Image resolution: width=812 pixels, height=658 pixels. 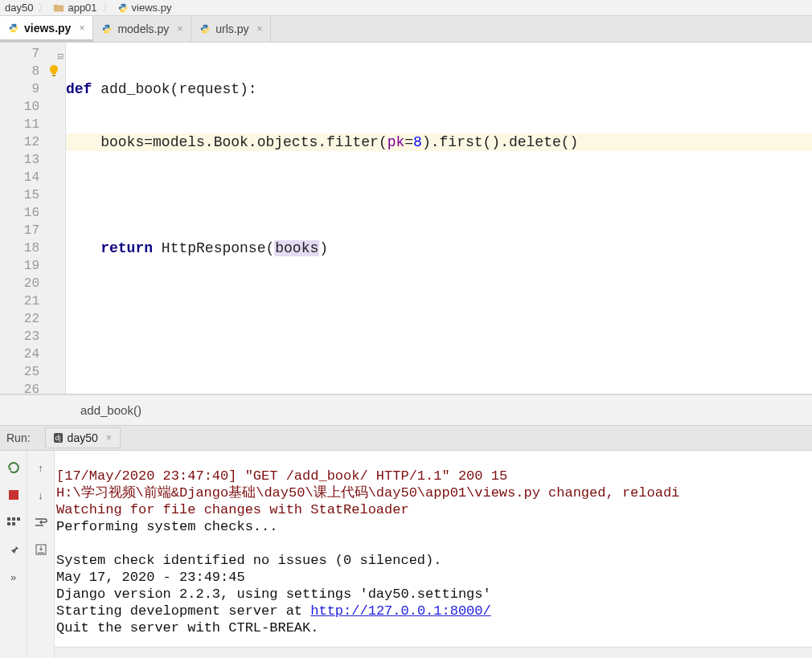 I want to click on run-config-tab: dj day50 ×, so click(x=83, y=438).